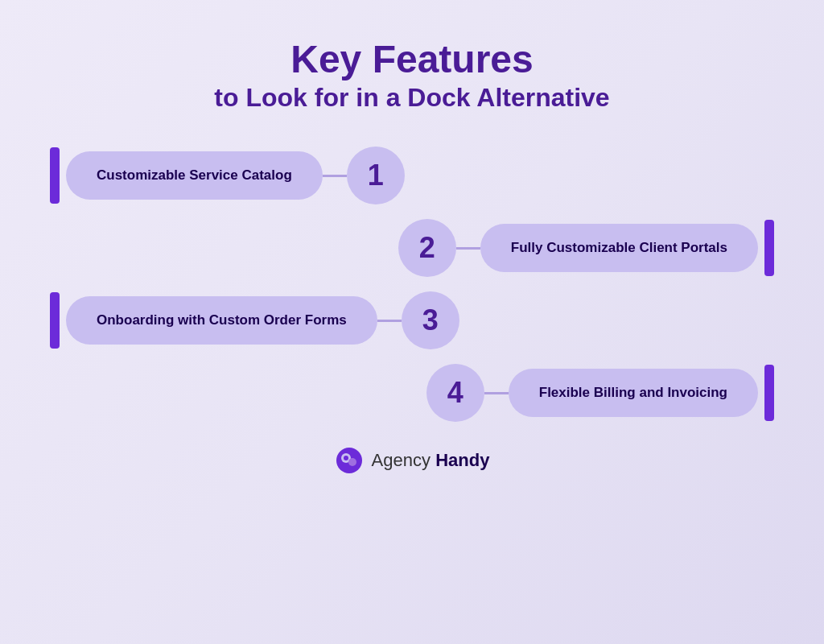 The image size is (824, 644). What do you see at coordinates (195, 175) in the screenshot?
I see `feature-label-1: Customizable Service Catalog` at bounding box center [195, 175].